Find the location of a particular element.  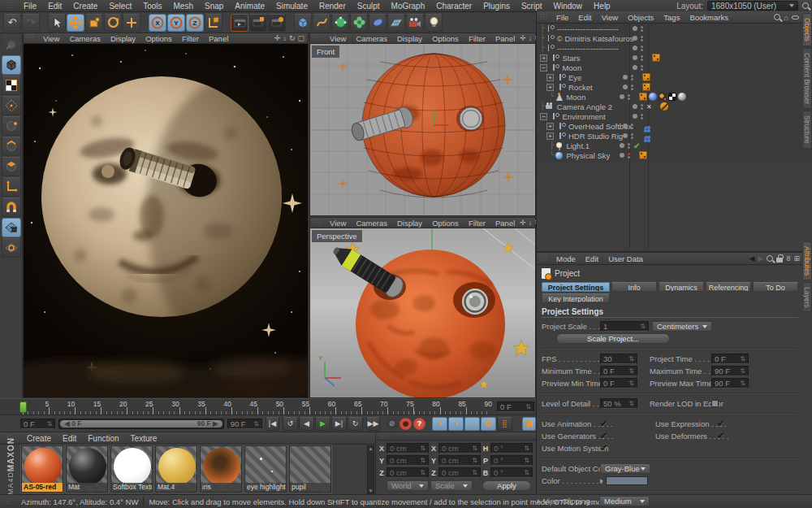

menu-help: Help is located at coordinates (603, 7).